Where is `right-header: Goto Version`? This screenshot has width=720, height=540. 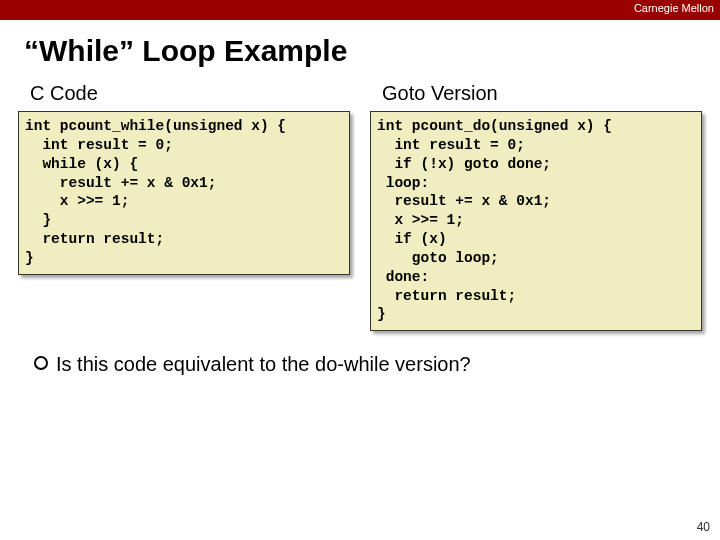
right-header: Goto Version is located at coordinates (542, 94).